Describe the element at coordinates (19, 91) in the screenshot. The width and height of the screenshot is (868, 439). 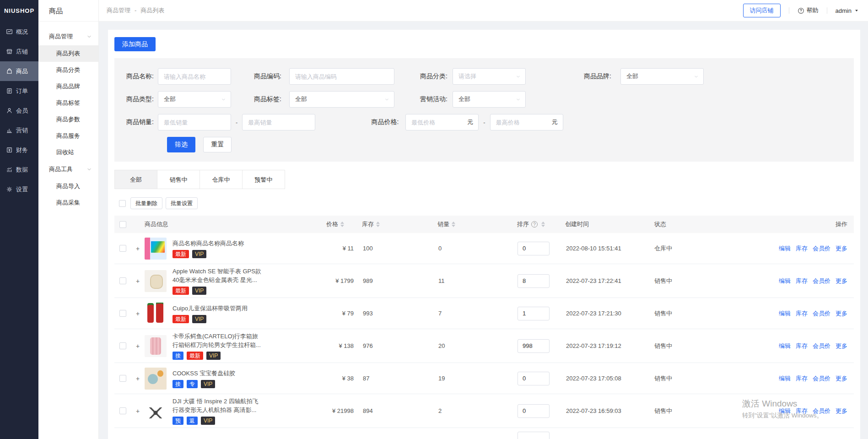
I see `sidebar-item-order: 订单` at that location.